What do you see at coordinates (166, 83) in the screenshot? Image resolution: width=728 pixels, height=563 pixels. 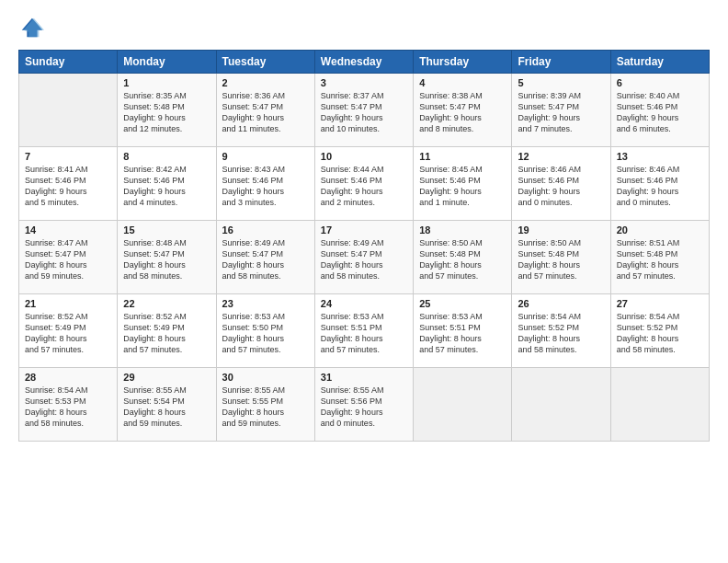 I see `day-number: 1` at bounding box center [166, 83].